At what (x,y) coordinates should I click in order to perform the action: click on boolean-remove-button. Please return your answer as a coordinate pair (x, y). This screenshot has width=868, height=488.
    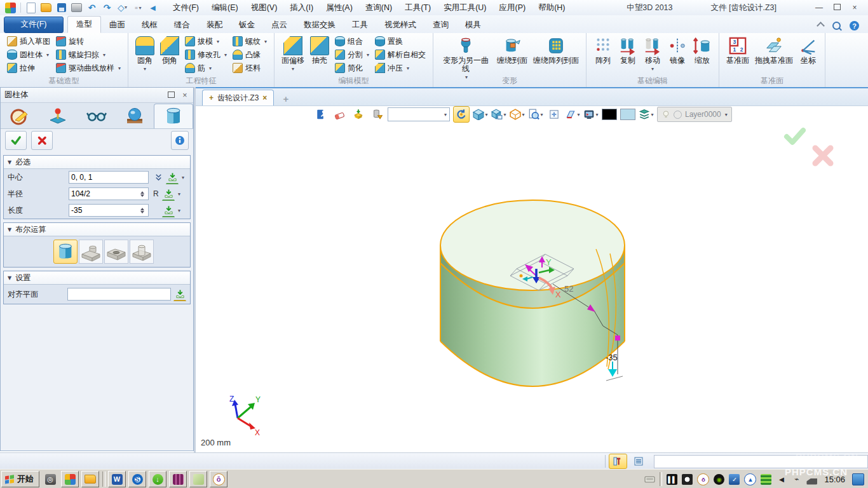
    Looking at the image, I should click on (116, 252).